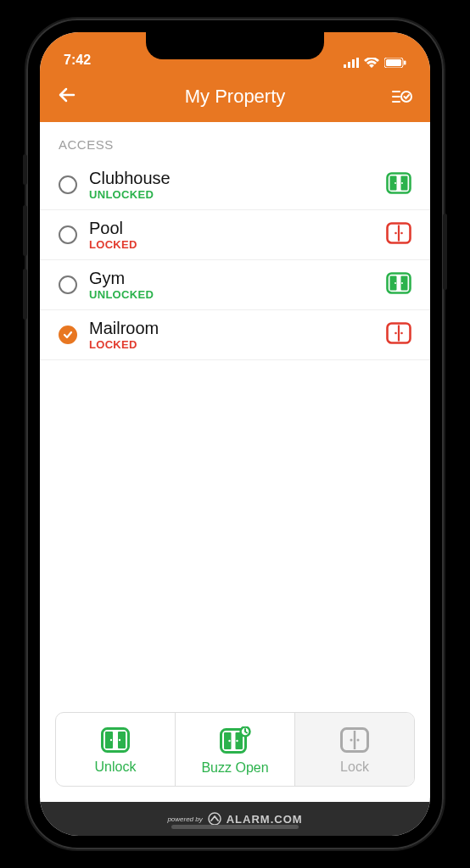  What do you see at coordinates (235, 141) in the screenshot?
I see `section-label: ACCESS` at bounding box center [235, 141].